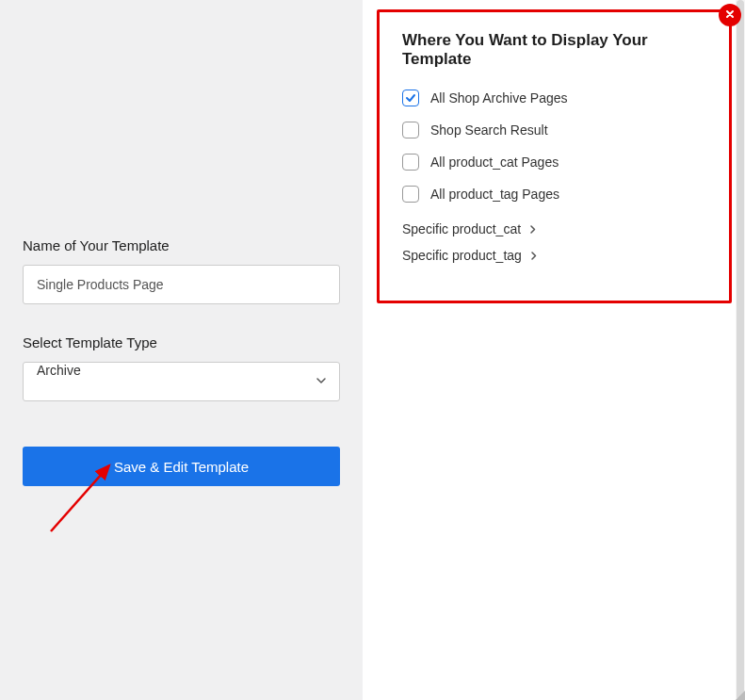  What do you see at coordinates (499, 98) in the screenshot?
I see `checkbox-label: All Shop Archive Pages` at bounding box center [499, 98].